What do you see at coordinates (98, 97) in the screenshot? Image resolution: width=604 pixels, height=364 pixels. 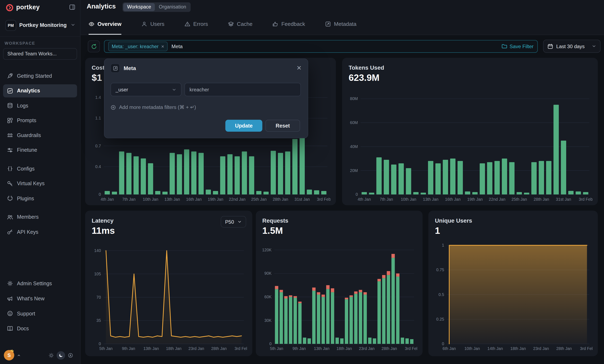 I see `svg-text: 1.4` at bounding box center [98, 97].